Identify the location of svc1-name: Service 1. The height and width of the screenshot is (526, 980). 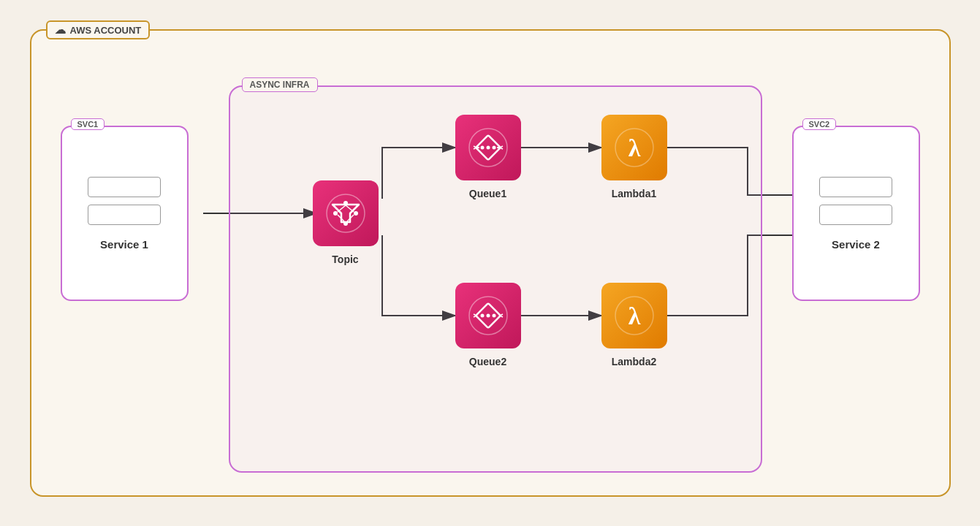
(124, 244).